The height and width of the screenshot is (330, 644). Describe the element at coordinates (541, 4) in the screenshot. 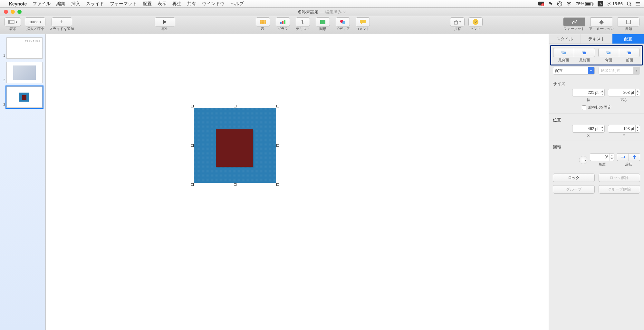

I see `status-mail-icon: 1` at that location.